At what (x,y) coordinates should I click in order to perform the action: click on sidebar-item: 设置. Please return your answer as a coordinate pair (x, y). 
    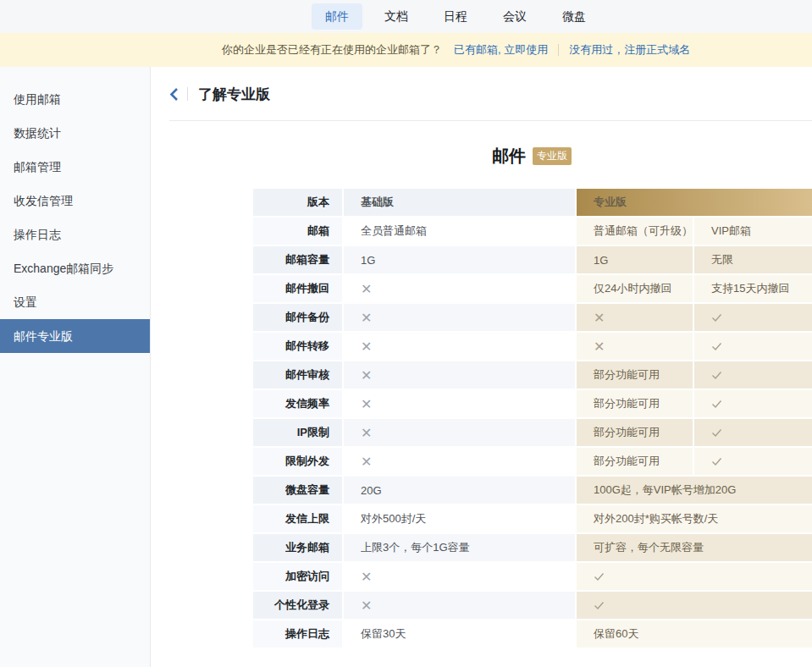
    Looking at the image, I should click on (75, 302).